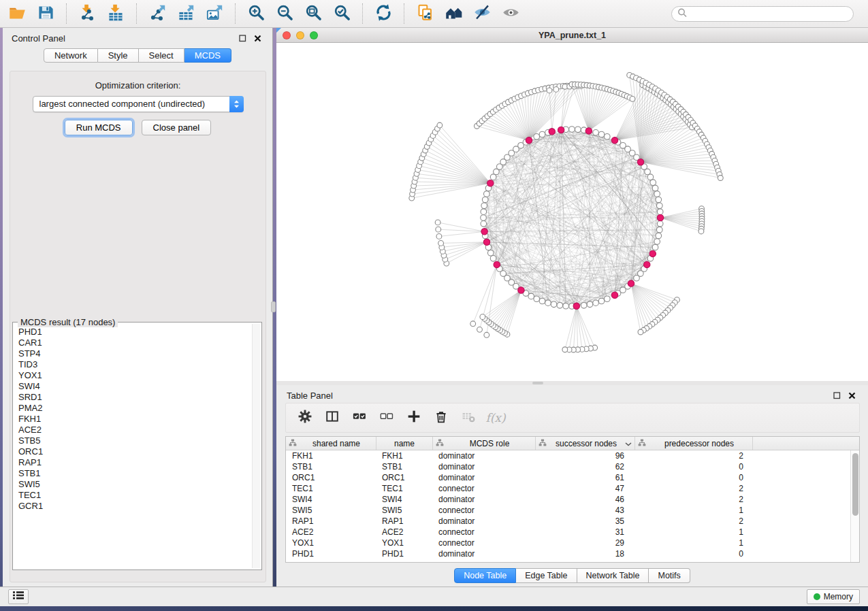 The image size is (868, 611). What do you see at coordinates (135, 430) in the screenshot?
I see `mcds-node-item: ACE2` at bounding box center [135, 430].